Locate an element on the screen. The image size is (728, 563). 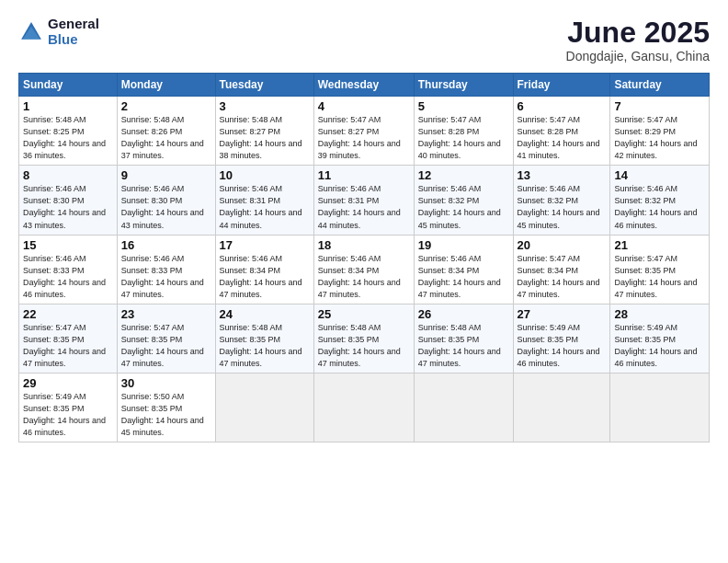
day-number: 29 is located at coordinates (68, 383).